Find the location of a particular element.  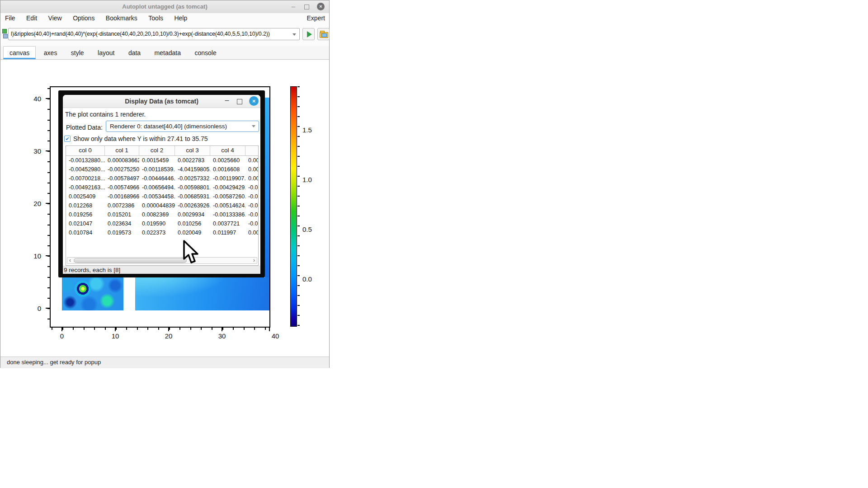

y-tick-label: 10 is located at coordinates (33, 256).